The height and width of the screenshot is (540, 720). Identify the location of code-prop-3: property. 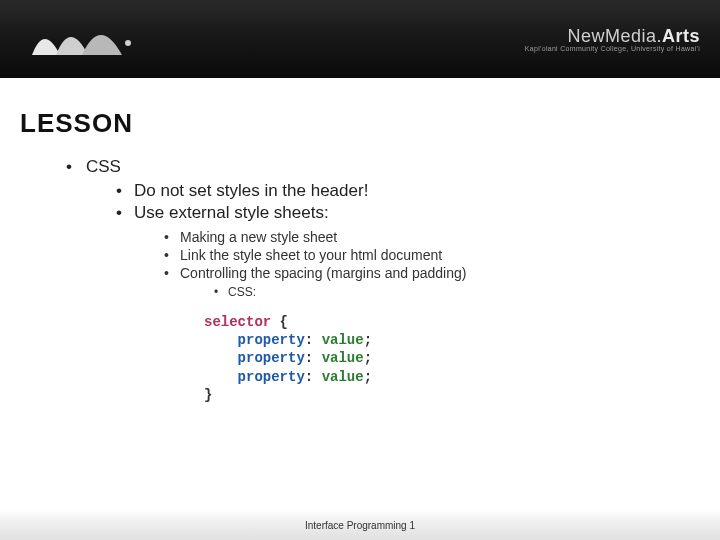
(272, 377).